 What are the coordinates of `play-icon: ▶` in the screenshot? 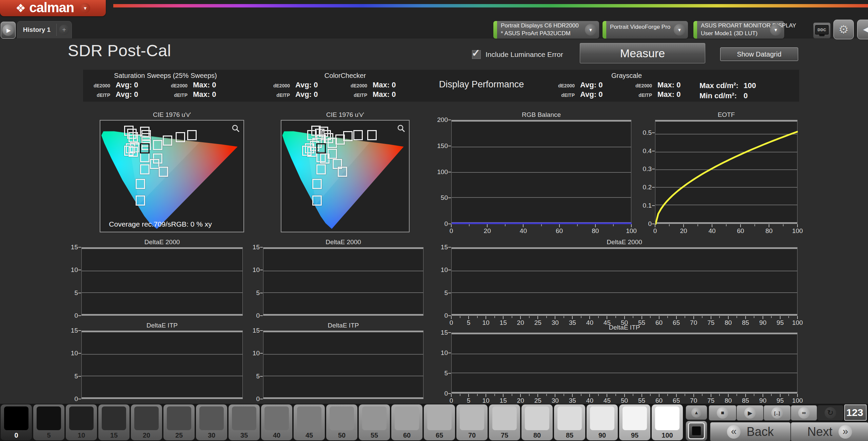 It's located at (750, 413).